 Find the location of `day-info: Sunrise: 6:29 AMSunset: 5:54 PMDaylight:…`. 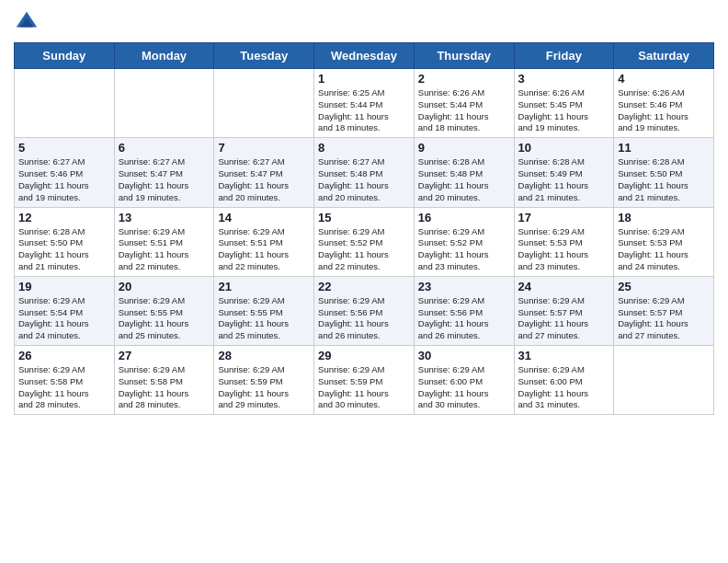

day-info: Sunrise: 6:29 AMSunset: 5:54 PMDaylight:… is located at coordinates (64, 318).